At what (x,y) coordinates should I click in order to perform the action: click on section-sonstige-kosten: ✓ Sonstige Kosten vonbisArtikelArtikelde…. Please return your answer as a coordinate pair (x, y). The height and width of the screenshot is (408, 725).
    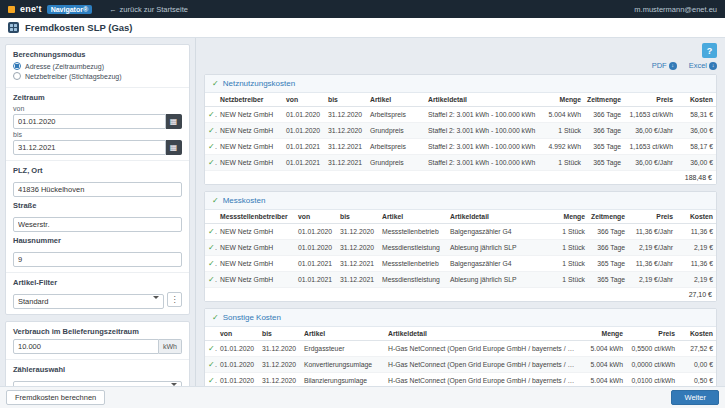
    Looking at the image, I should click on (460, 347).